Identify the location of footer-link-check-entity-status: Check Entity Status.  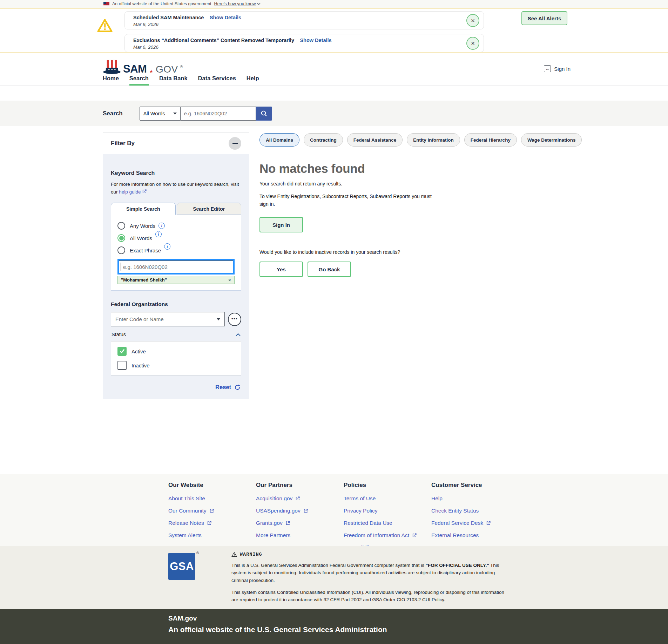
(473, 511).